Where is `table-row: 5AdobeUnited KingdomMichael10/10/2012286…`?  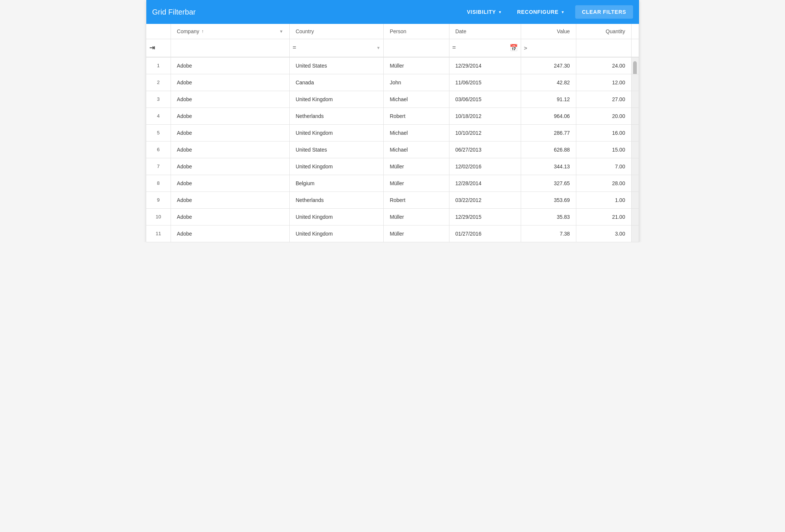 table-row: 5AdobeUnited KingdomMichael10/10/2012286… is located at coordinates (393, 133).